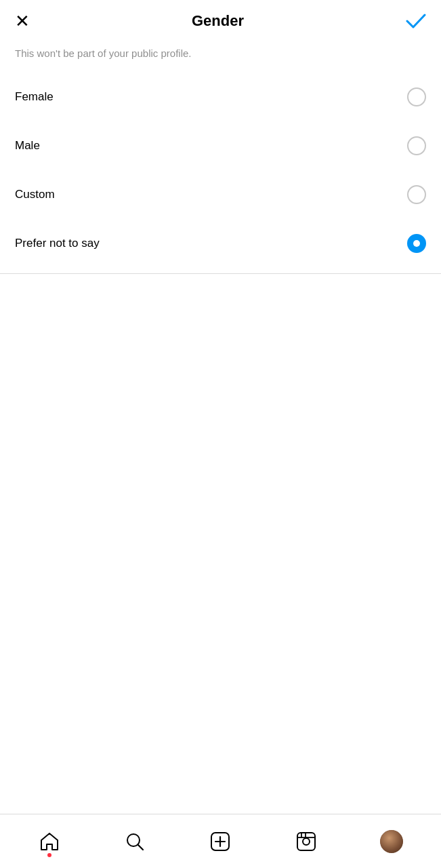 The width and height of the screenshot is (441, 868). Describe the element at coordinates (417, 243) in the screenshot. I see `radio-prefer-not` at that location.